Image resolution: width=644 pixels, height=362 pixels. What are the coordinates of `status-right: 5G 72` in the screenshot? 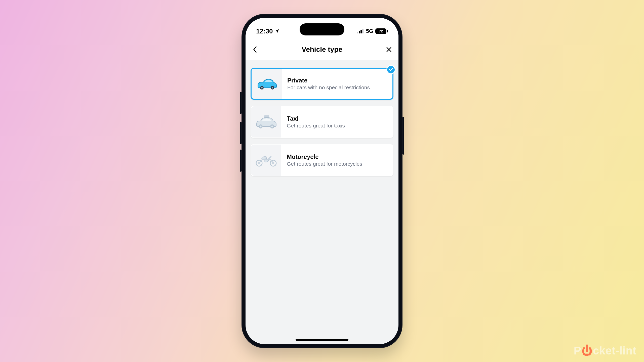 It's located at (372, 31).